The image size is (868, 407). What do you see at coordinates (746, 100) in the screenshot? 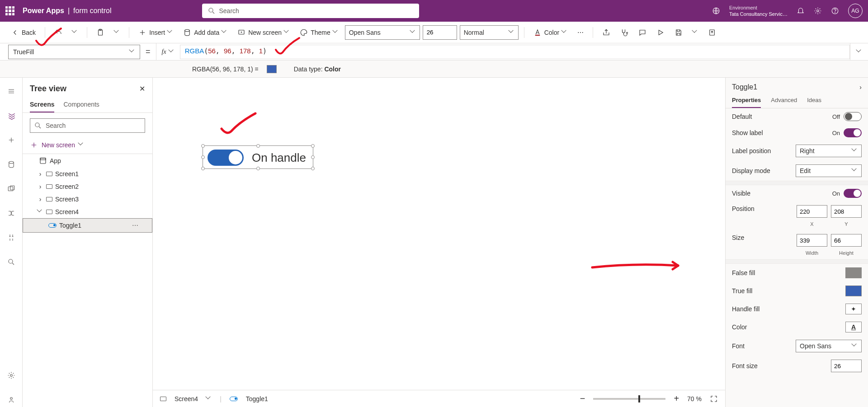
I see `tab-properties: Properties` at bounding box center [746, 100].